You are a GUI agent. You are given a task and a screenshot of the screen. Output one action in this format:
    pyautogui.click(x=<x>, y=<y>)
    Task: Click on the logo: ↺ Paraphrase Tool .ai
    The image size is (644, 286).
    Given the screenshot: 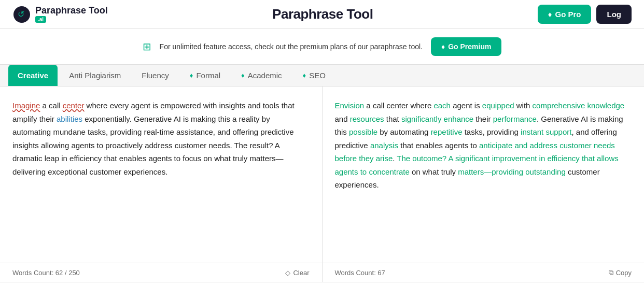 What is the action you would take?
    pyautogui.click(x=60, y=15)
    